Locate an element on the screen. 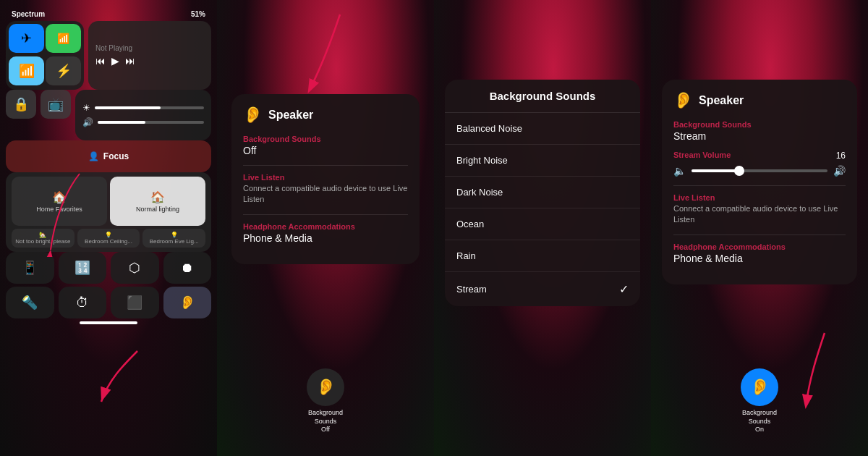 This screenshot has height=456, width=868. flashlight-btn: 🔦 is located at coordinates (30, 303).